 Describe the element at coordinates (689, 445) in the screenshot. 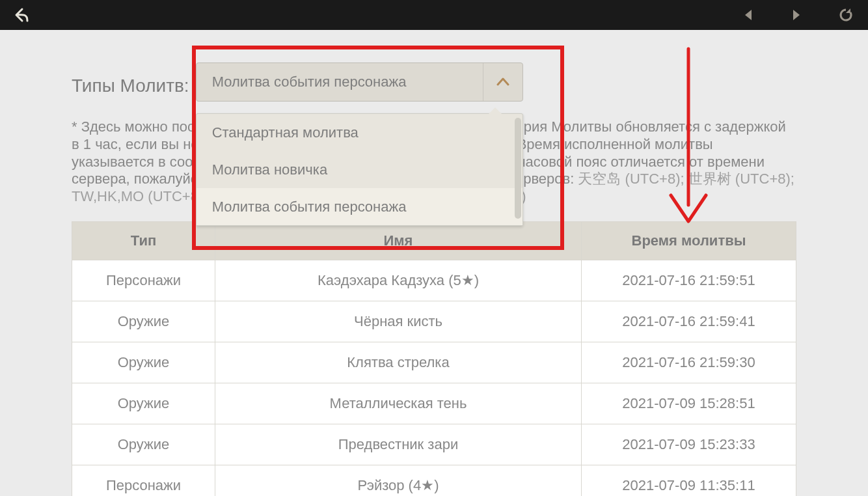

I see `history-cell-time: 2021-07-09 15:23:33` at that location.